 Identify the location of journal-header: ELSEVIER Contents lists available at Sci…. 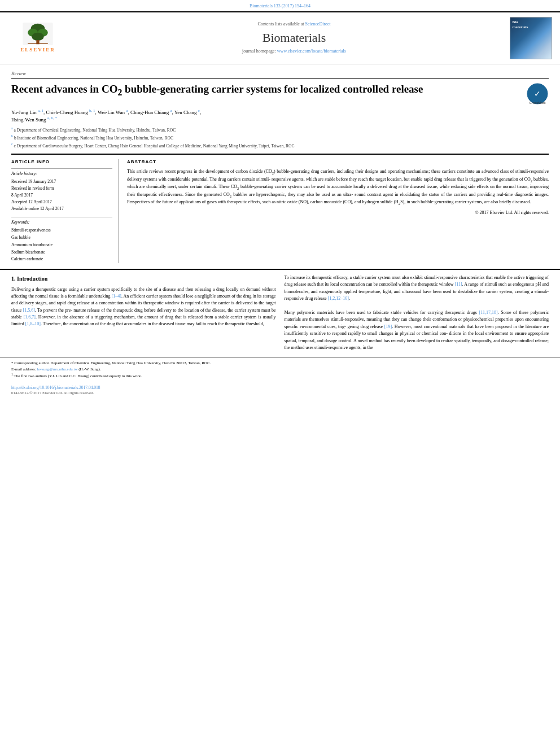
(280, 38).